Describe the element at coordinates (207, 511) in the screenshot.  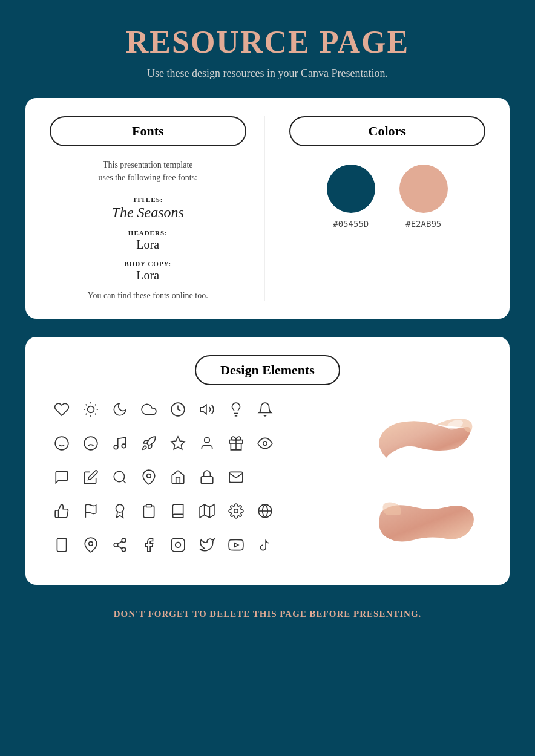
I see `map-icon` at that location.